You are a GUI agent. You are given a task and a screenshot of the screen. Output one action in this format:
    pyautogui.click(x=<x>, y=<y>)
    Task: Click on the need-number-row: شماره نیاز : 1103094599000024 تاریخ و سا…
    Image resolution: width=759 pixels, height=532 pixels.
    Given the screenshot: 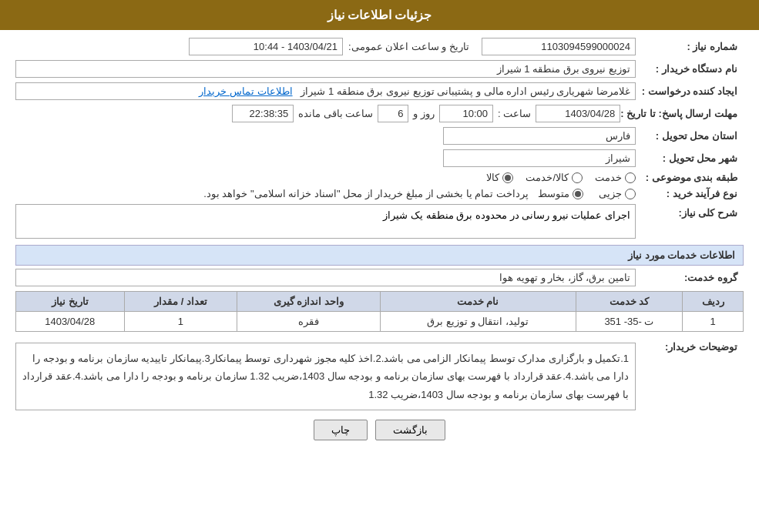 What is the action you would take?
    pyautogui.click(x=379, y=46)
    